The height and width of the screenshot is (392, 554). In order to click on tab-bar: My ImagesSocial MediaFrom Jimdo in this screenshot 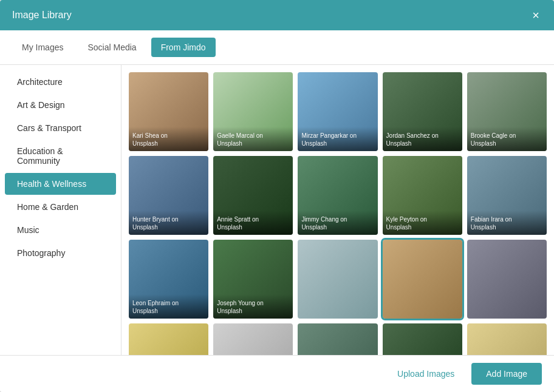, I will do `click(277, 47)`.